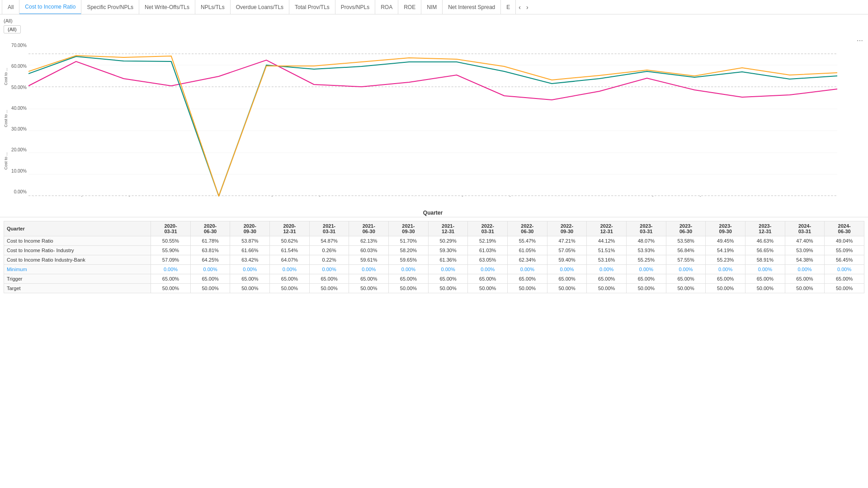  Describe the element at coordinates (844, 260) in the screenshot. I see `cell-2-17: 56.45%` at that location.